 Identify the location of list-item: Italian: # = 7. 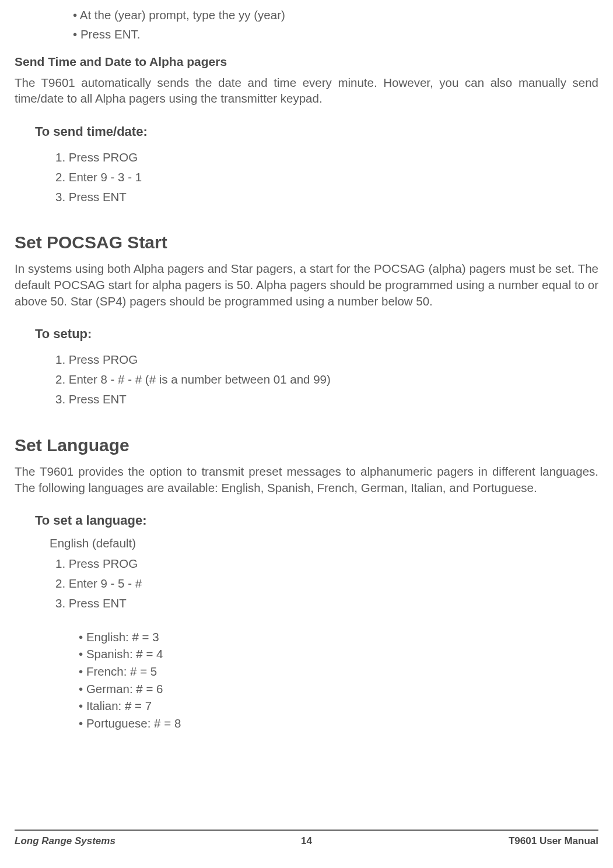
(338, 706).